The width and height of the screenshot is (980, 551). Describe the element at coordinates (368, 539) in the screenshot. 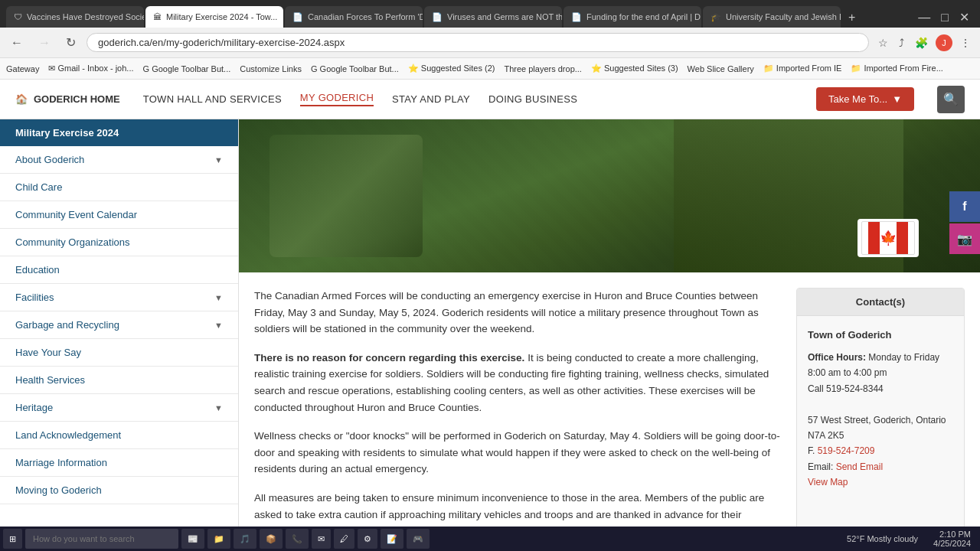

I see `taskbar-settings-icon: ⚙` at that location.